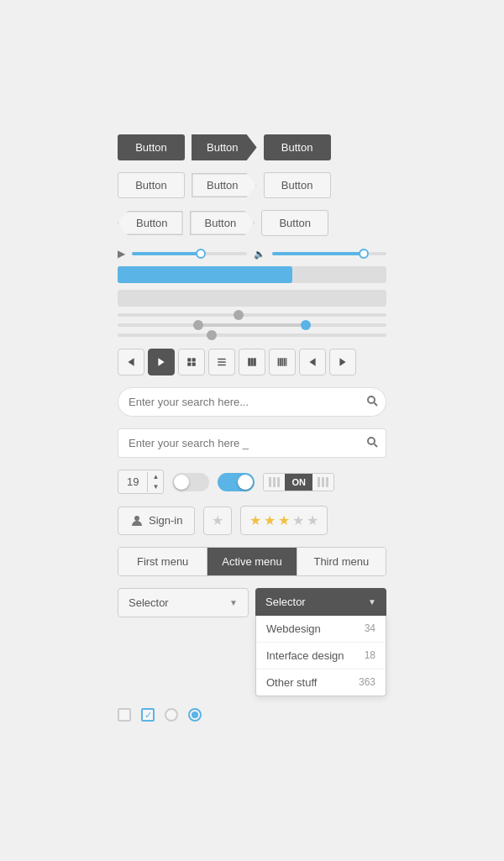 Image resolution: width=504 pixels, height=861 pixels. What do you see at coordinates (306, 655) in the screenshot?
I see `dropdown-item-2-name: Interface design` at bounding box center [306, 655].